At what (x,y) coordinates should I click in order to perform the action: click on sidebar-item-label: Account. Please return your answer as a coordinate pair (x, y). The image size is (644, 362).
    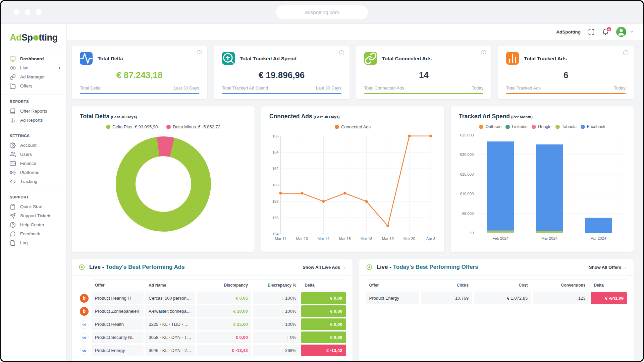
    Looking at the image, I should click on (28, 145).